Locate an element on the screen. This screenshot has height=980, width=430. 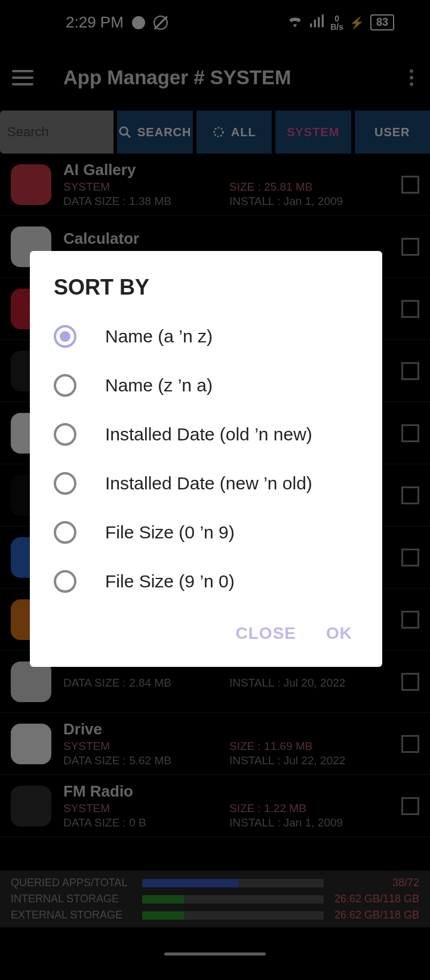
sort-option: File Size (0 ’n 9) is located at coordinates (206, 532).